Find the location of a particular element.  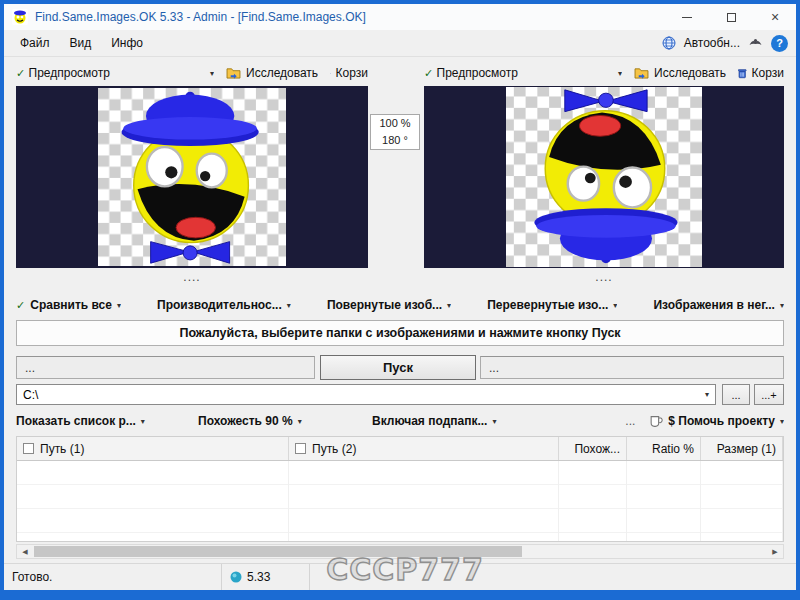

column-size: Размер (1) is located at coordinates (742, 448).